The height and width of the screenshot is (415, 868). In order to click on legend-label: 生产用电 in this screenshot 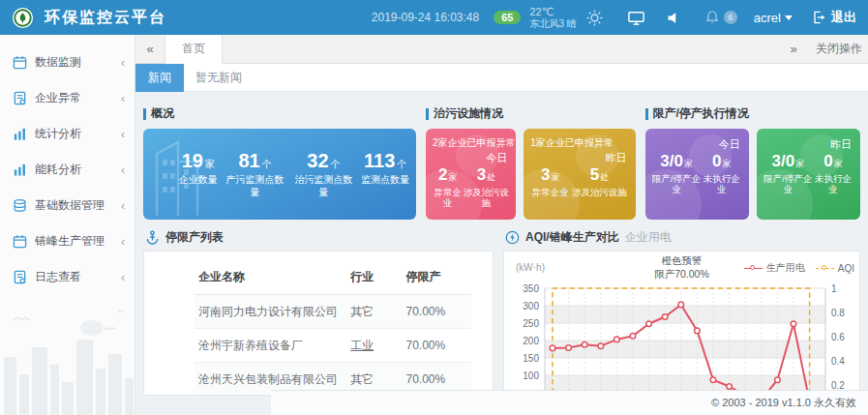, I will do `click(786, 268)`.